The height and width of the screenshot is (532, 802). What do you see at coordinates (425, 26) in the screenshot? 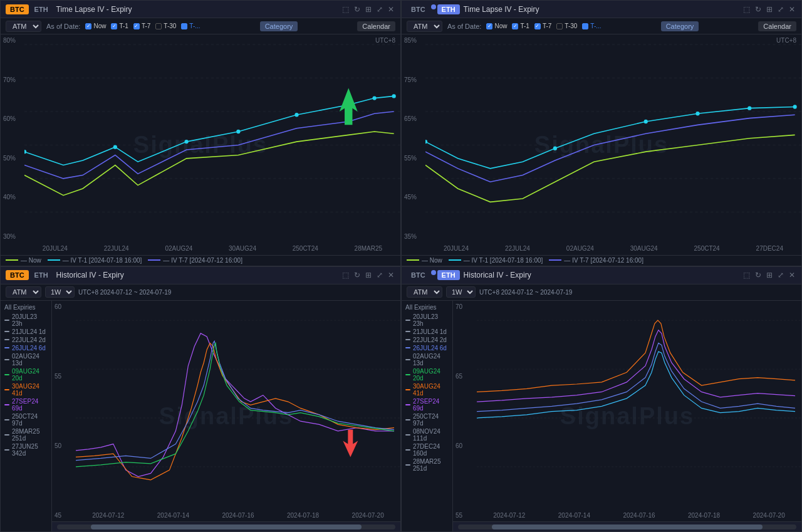
I see `atm-select-tr: ATM` at bounding box center [425, 26].